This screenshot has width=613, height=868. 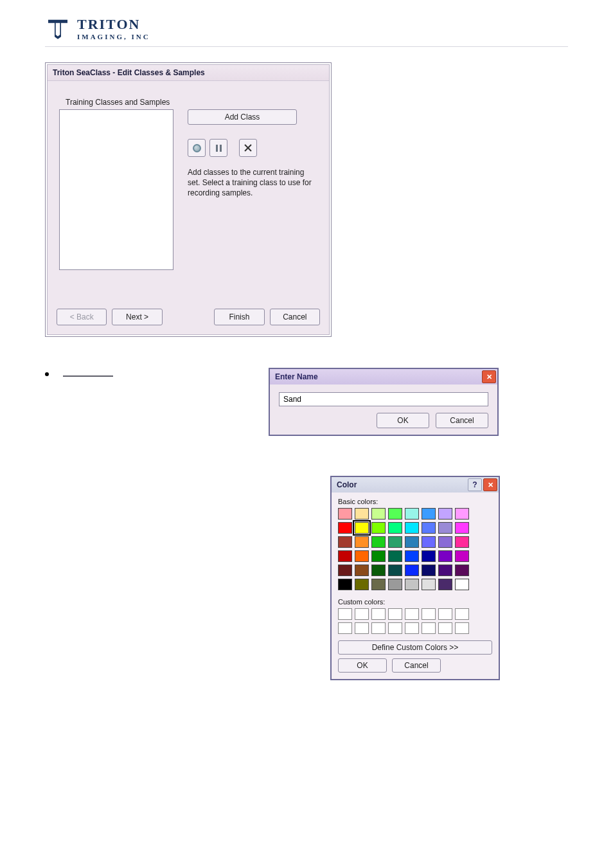 What do you see at coordinates (462, 420) in the screenshot?
I see `enter-name-cancel-button: Cancel` at bounding box center [462, 420].